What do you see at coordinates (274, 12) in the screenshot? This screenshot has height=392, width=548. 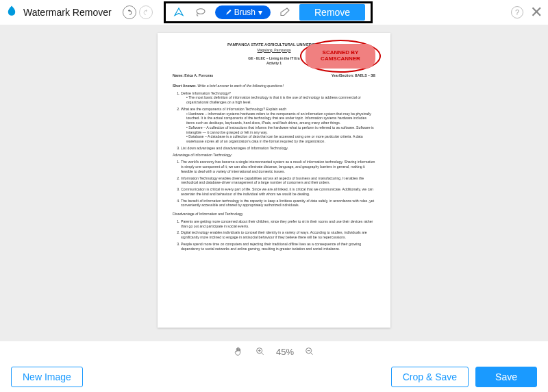 I see `titlebar: Watermark Remover Brush ▾ Remove ? ✕` at bounding box center [274, 12].